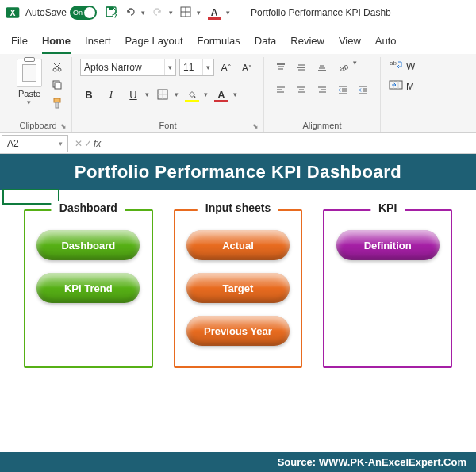 This screenshot has width=476, height=472. Describe the element at coordinates (13, 13) in the screenshot. I see `excel-logo-icon: X` at that location.